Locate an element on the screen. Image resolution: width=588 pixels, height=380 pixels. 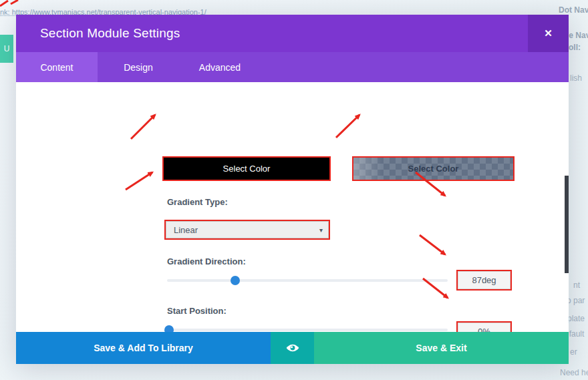
preview-button is located at coordinates (293, 348).